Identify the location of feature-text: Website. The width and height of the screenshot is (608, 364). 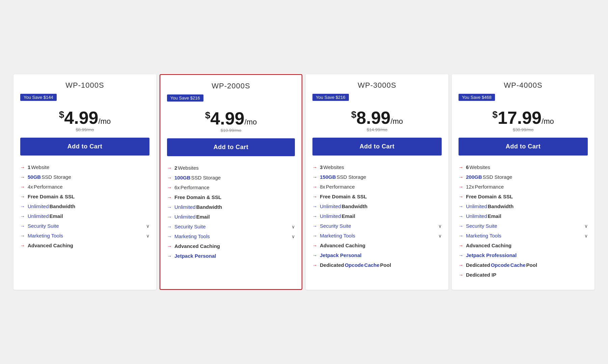
(40, 167).